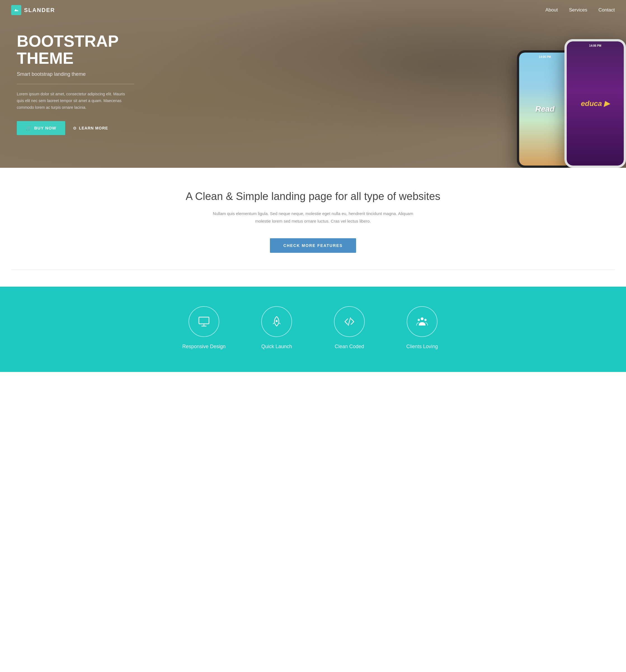 The height and width of the screenshot is (672, 626). What do you see at coordinates (204, 328) in the screenshot?
I see `feature-responsive: Responsive Design` at bounding box center [204, 328].